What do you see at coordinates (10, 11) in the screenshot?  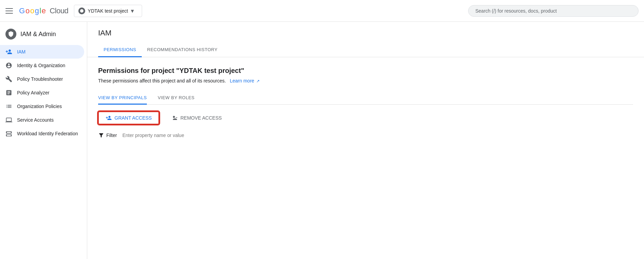 I see `menu-button` at bounding box center [10, 11].